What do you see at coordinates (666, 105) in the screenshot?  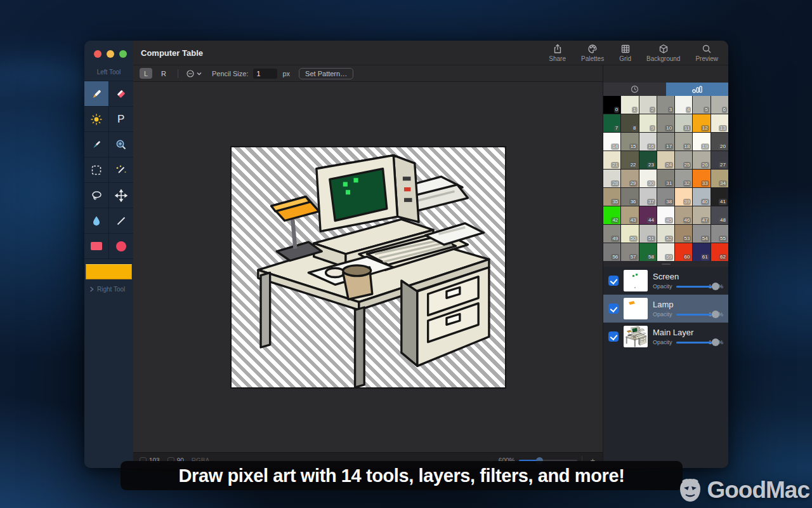 I see `palette-swatch: 3` at bounding box center [666, 105].